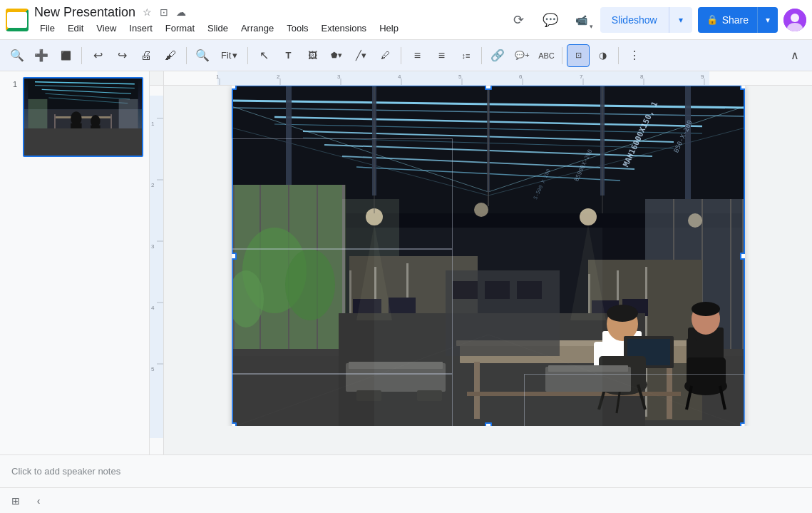 This screenshot has height=513, width=812. What do you see at coordinates (41, 56) in the screenshot?
I see `zoom-in-button: ➕` at bounding box center [41, 56].